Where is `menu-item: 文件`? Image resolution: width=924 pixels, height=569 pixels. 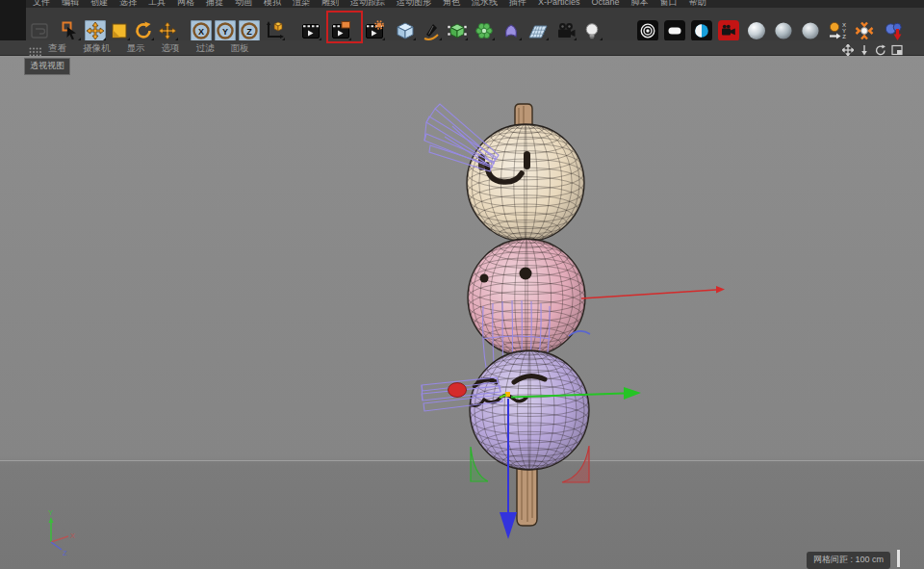
menu-item: 文件 is located at coordinates (41, 4).